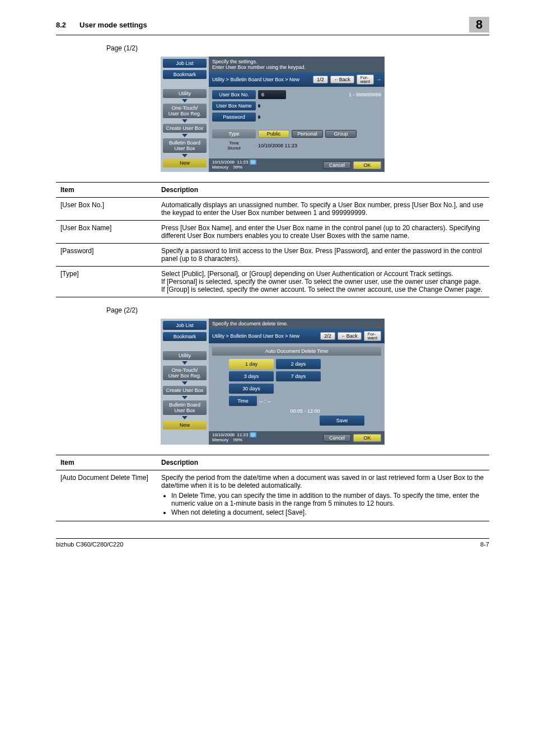 The image size is (534, 756). Describe the element at coordinates (328, 504) in the screenshot. I see `desc-bullets: In Delete Time, you can specify the time…` at that location.